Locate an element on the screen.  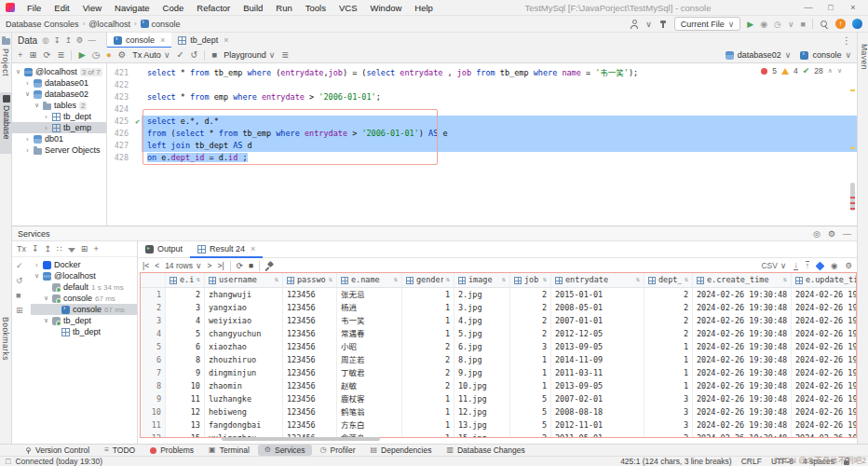
menu-code: Code is located at coordinates (173, 7).